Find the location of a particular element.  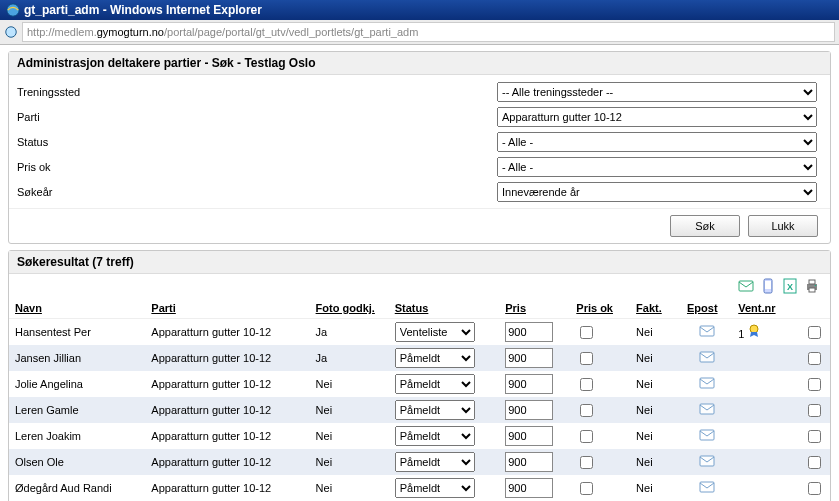

col-parti: Parti is located at coordinates (227, 308).